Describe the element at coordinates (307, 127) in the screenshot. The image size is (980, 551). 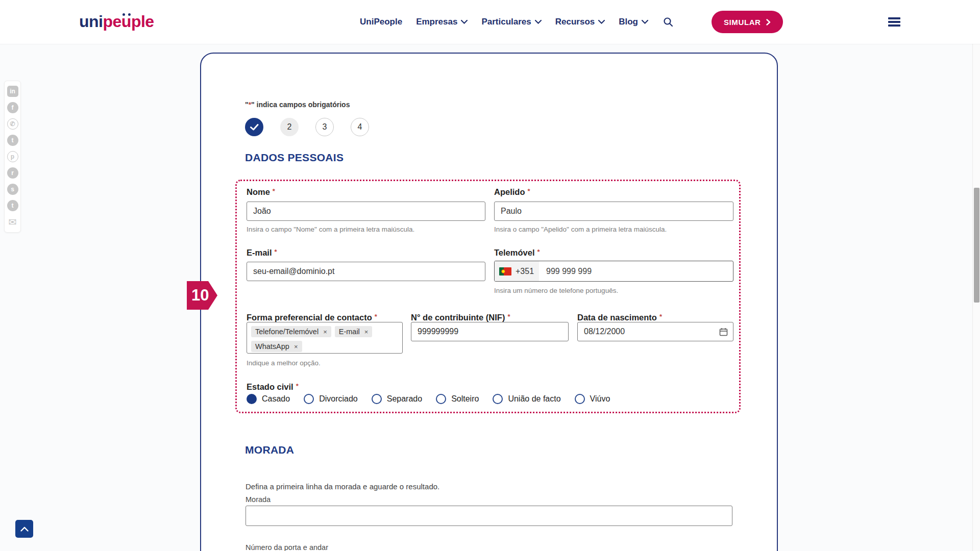
I see `wizard-steps: 2 3 4` at that location.